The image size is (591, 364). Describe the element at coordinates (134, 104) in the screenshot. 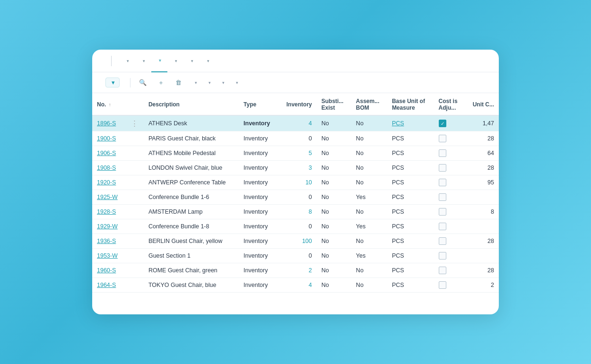

I see `col-header-menu` at that location.